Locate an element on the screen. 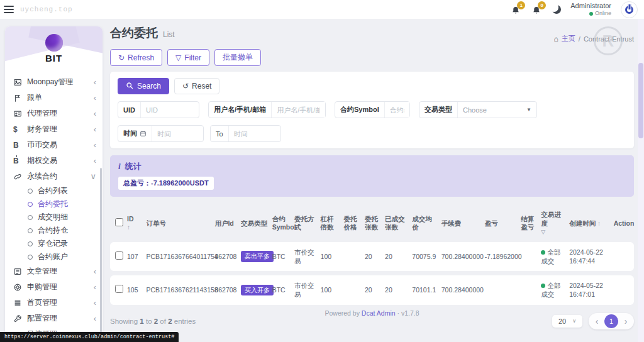  sidebar-item-homepage: 首页管理 ‹ is located at coordinates (54, 303).